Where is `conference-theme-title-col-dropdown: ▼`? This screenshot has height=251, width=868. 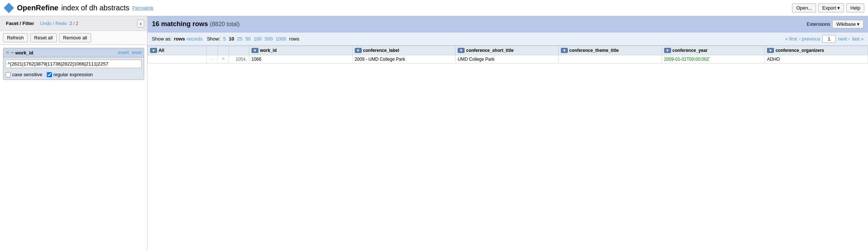 conference-theme-title-col-dropdown: ▼ is located at coordinates (564, 50).